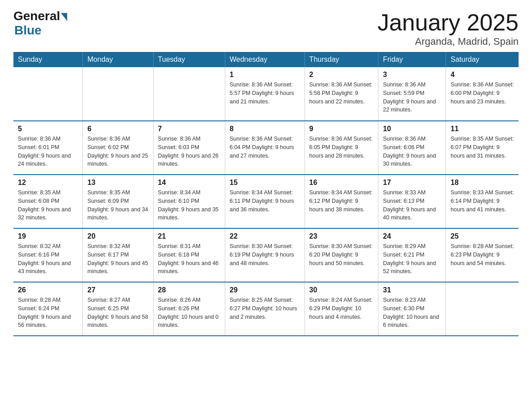  What do you see at coordinates (189, 151) in the screenshot?
I see `day-info: Sunrise: 8:36 AM Sunset: 6:03 PM Dayligh…` at bounding box center [189, 151].